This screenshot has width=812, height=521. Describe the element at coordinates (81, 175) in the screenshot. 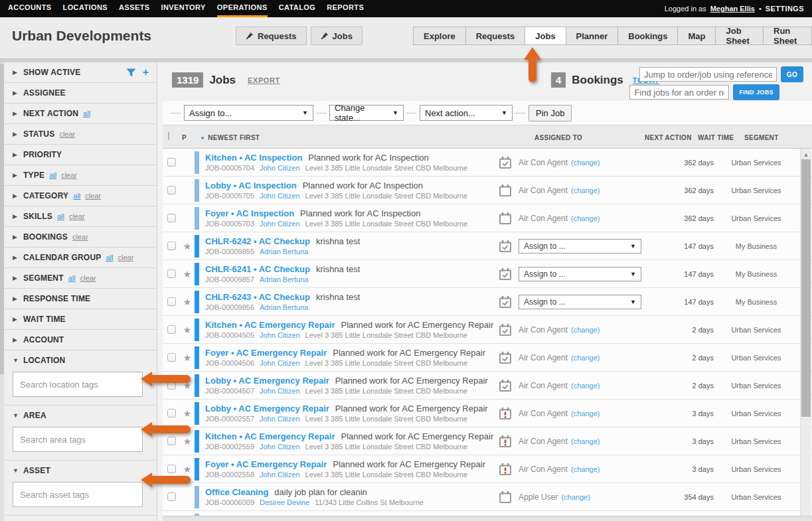

I see `filter-section-header-type: ▶TYPEallclear` at that location.